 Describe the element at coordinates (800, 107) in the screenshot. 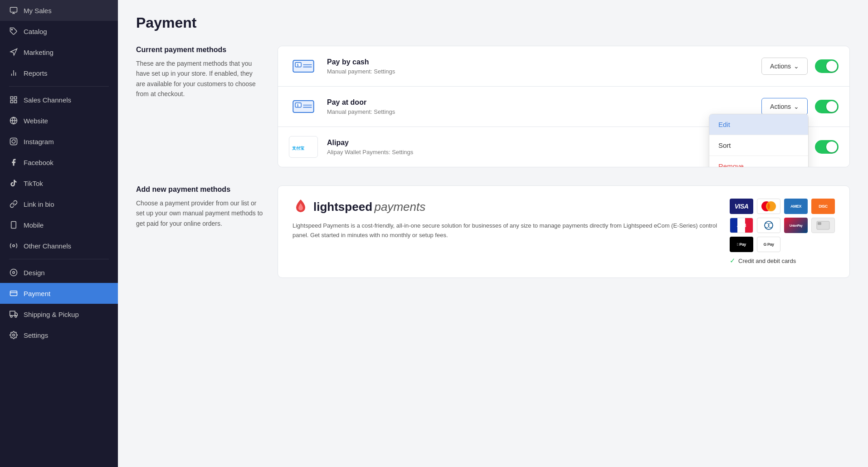

I see `pay-at-door-actions: Actions ⌄` at that location.